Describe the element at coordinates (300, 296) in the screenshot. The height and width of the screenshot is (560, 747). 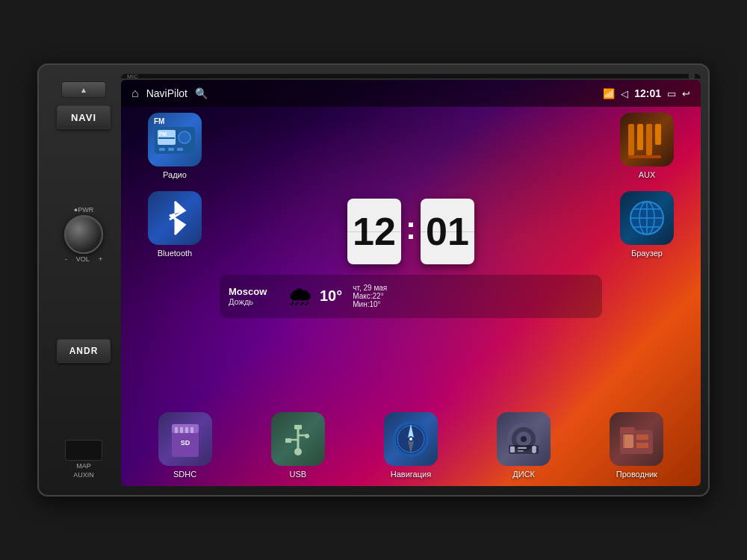
I see `weather-icon: 🌧` at that location.